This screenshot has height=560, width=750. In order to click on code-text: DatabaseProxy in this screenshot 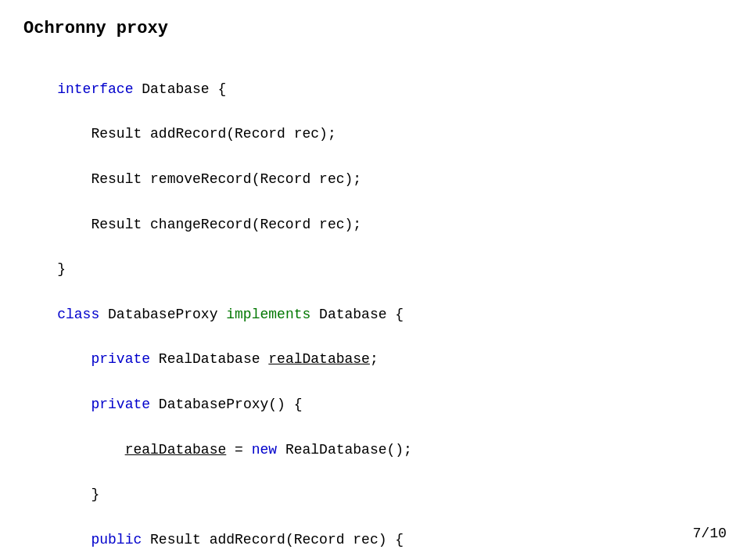, I will do `click(163, 314)`.